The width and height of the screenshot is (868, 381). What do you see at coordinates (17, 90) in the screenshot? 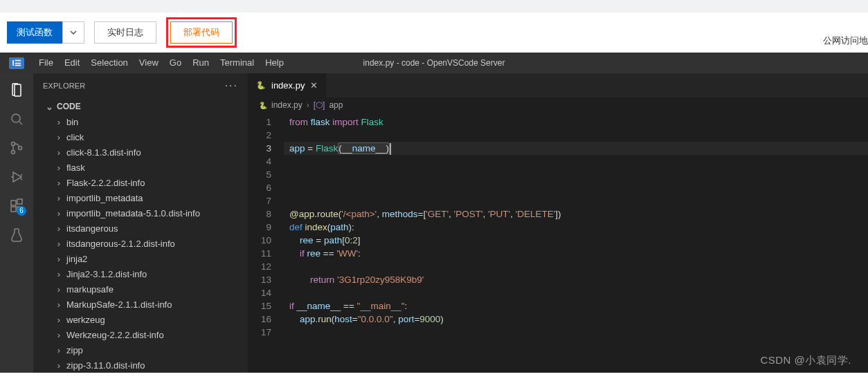
I see `explorer-icon` at bounding box center [17, 90].